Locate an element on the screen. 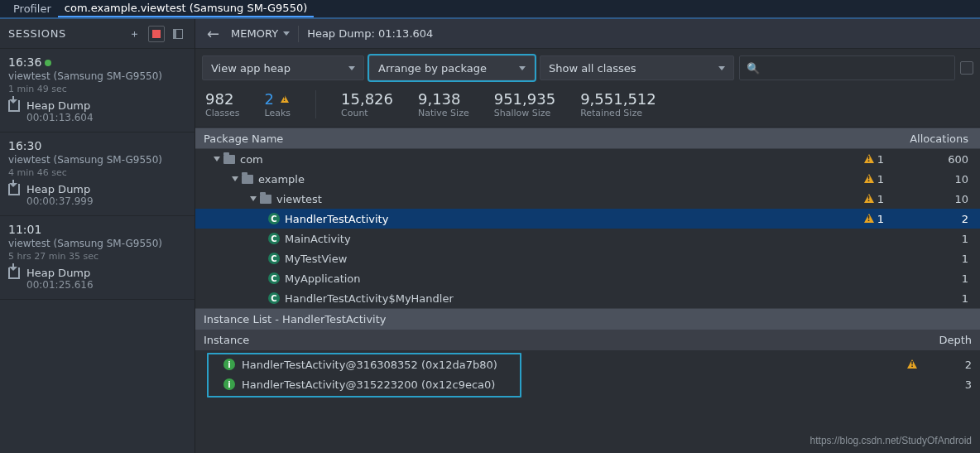 This screenshot has height=453, width=980. class-row: CMyApplication1 is located at coordinates (588, 278).